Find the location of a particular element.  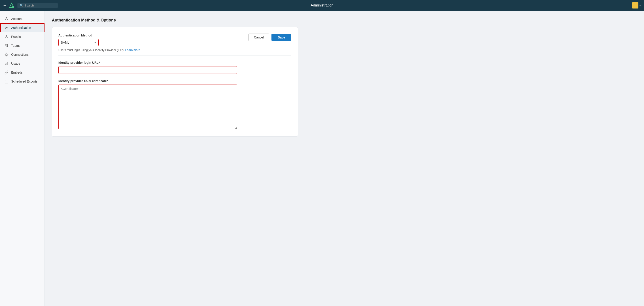

idp-login-url-section: Identity provider login URL* is located at coordinates (175, 67).